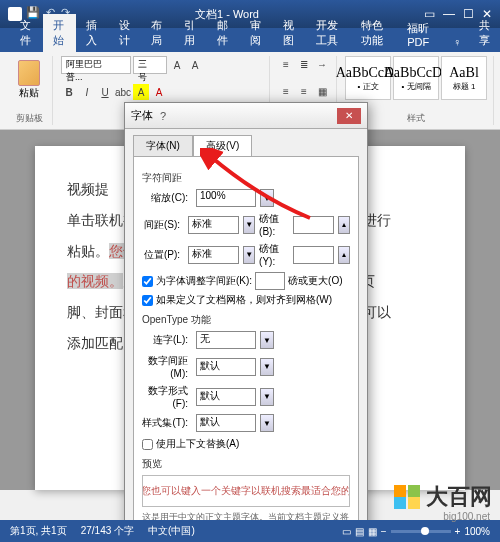  I want to click on align-center-icon: ≡, so click(304, 91).